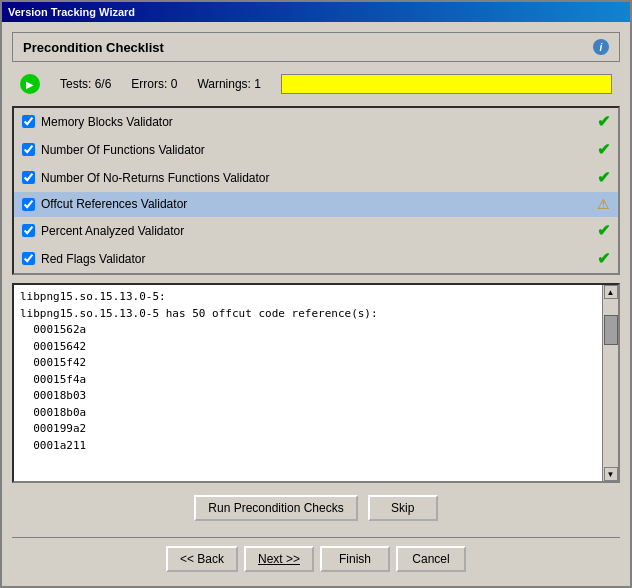  What do you see at coordinates (601, 47) in the screenshot?
I see `info-icon: i` at bounding box center [601, 47].